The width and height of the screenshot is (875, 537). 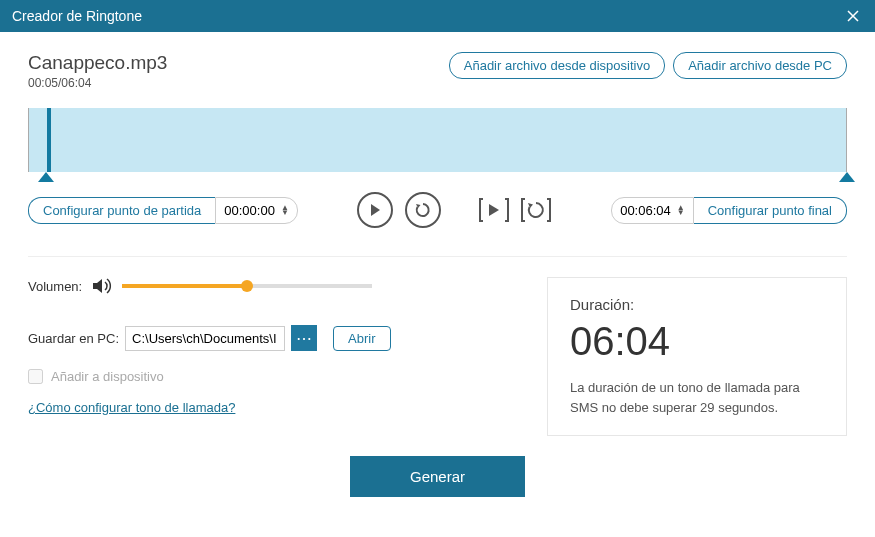 I want to click on add-to-device-checkbox, so click(x=36, y=376).